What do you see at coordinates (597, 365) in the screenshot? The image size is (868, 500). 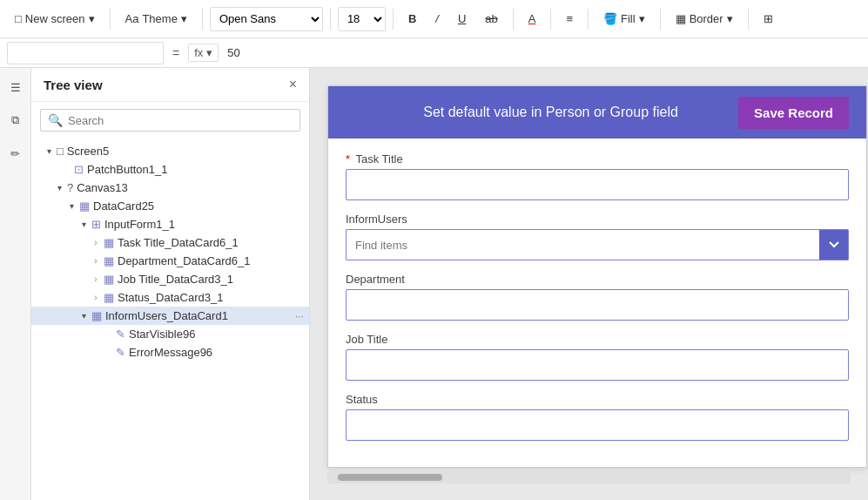 I see `job-title-input` at bounding box center [597, 365].